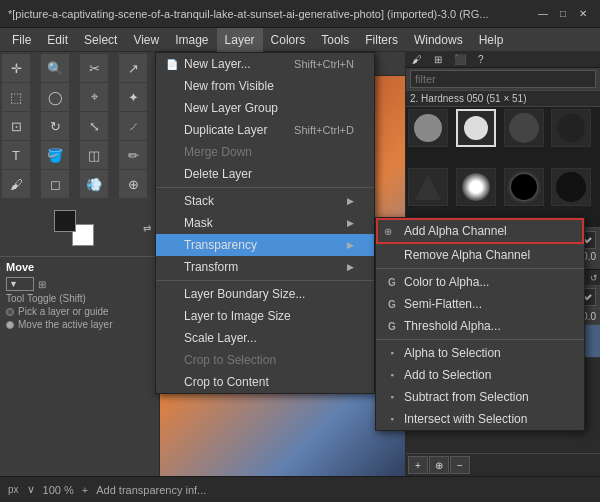  What do you see at coordinates (392, 419) in the screenshot?
I see `int-sel-icon: ▪` at bounding box center [392, 419].